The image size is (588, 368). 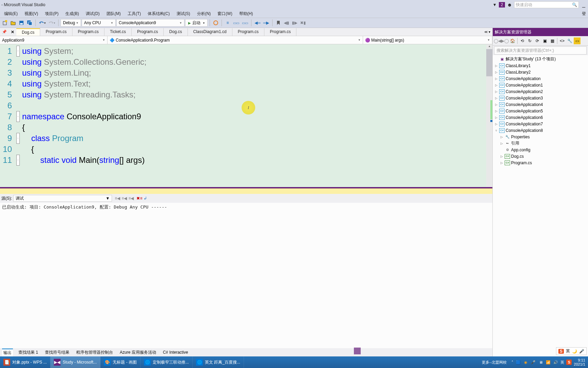 I want to click on back-button: ◯◀, so click(x=497, y=41).